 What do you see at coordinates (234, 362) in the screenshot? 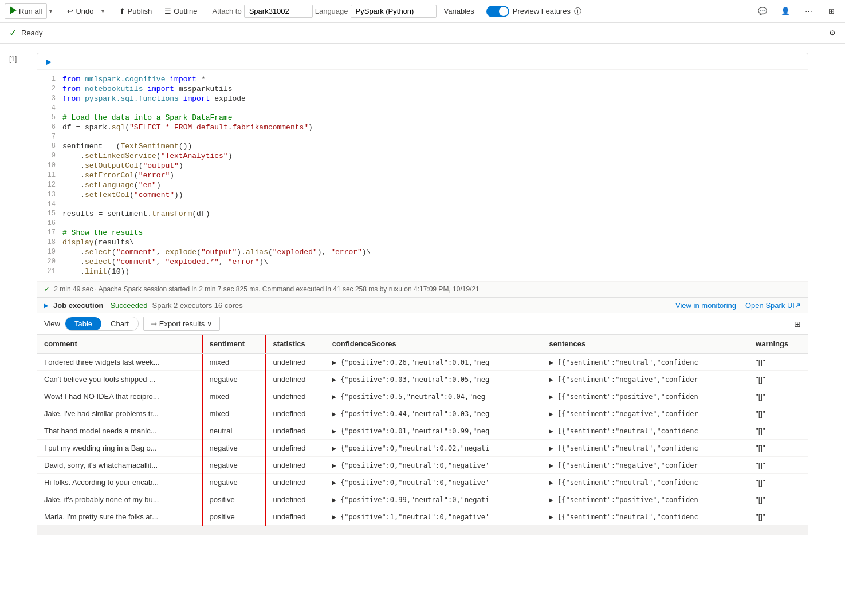
I see `cell-sentiment-0: mixed` at bounding box center [234, 362].